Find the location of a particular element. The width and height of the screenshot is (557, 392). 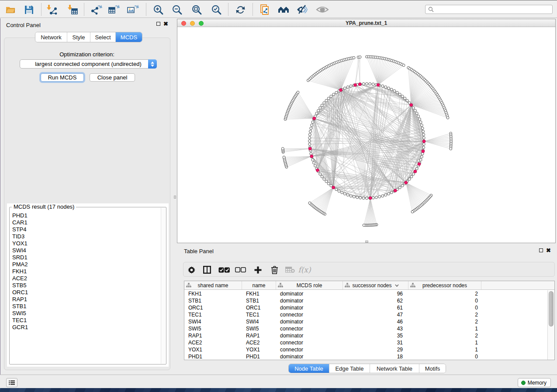

clone-network-icon is located at coordinates (265, 10).